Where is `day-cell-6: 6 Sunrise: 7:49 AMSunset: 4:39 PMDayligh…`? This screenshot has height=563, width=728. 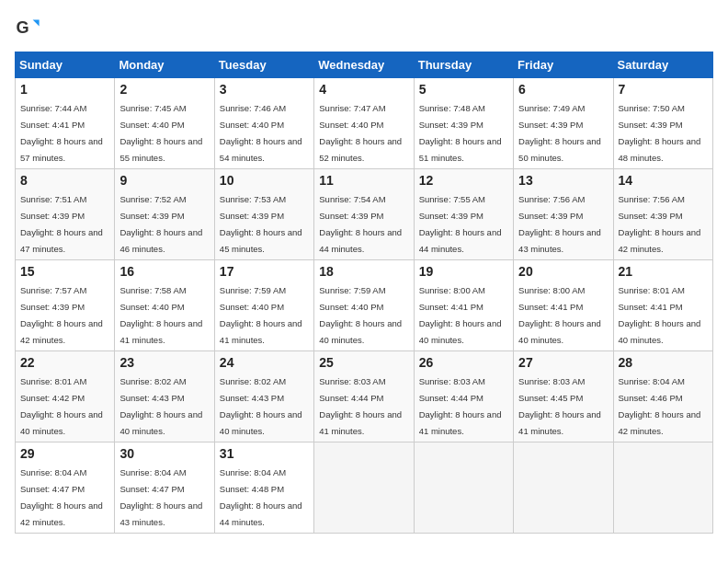
day-cell-6: 6 Sunrise: 7:49 AMSunset: 4:39 PMDayligh… is located at coordinates (563, 123).